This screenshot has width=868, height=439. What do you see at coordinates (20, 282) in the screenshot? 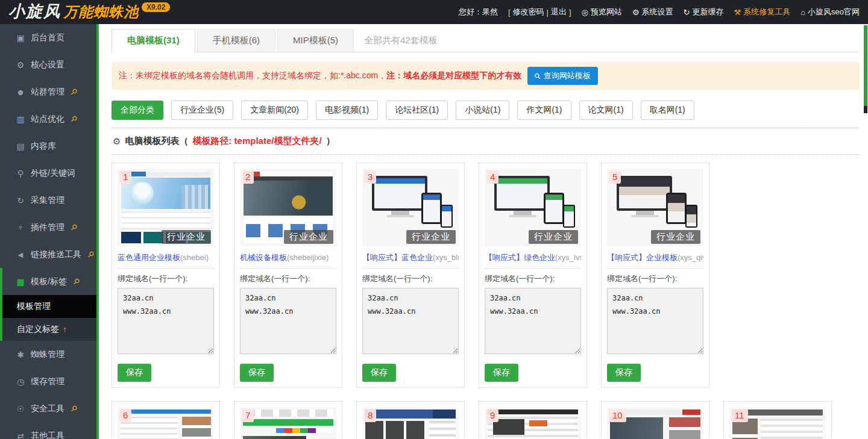
I see `layers-icon: ▦` at bounding box center [20, 282].